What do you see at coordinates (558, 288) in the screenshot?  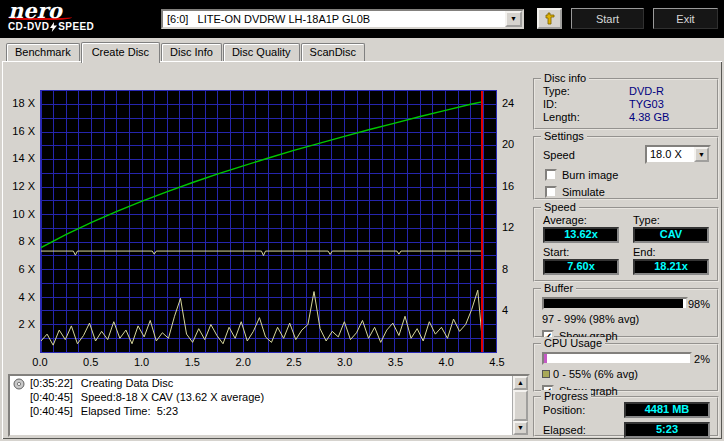 I see `group-title: Buffer` at bounding box center [558, 288].